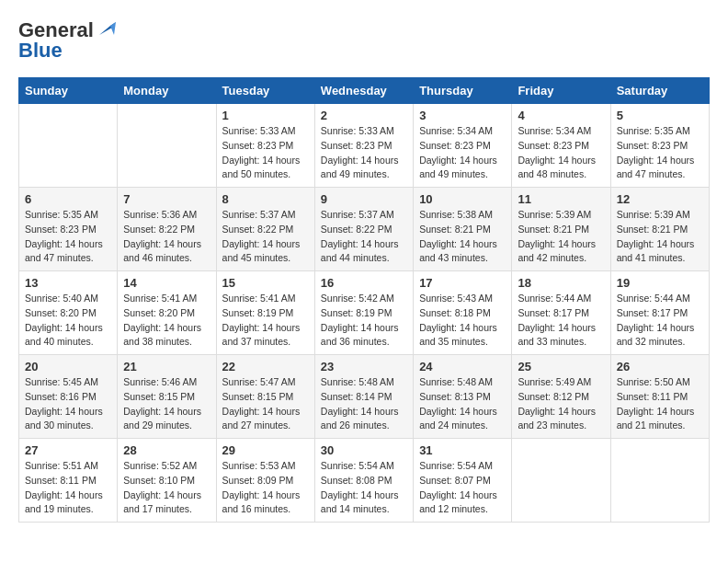 The width and height of the screenshot is (728, 563). Describe the element at coordinates (166, 405) in the screenshot. I see `day-info: Sunrise: 5:46 AM Sunset: 8:15 PM Dayligh…` at that location.